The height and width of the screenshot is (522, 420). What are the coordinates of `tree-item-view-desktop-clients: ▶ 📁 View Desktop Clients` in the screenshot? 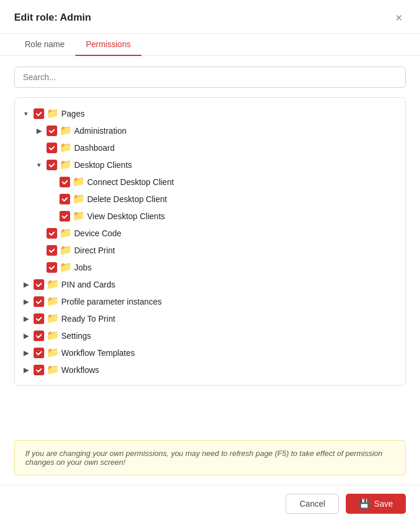 It's located at (210, 216).